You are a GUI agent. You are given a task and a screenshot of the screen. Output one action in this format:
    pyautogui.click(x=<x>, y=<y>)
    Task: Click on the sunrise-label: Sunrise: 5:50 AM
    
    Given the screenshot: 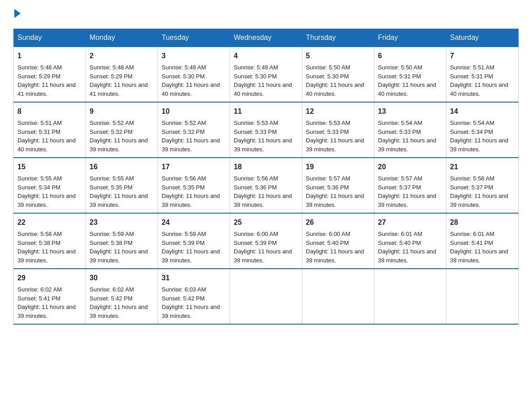 What is the action you would take?
    pyautogui.click(x=400, y=67)
    